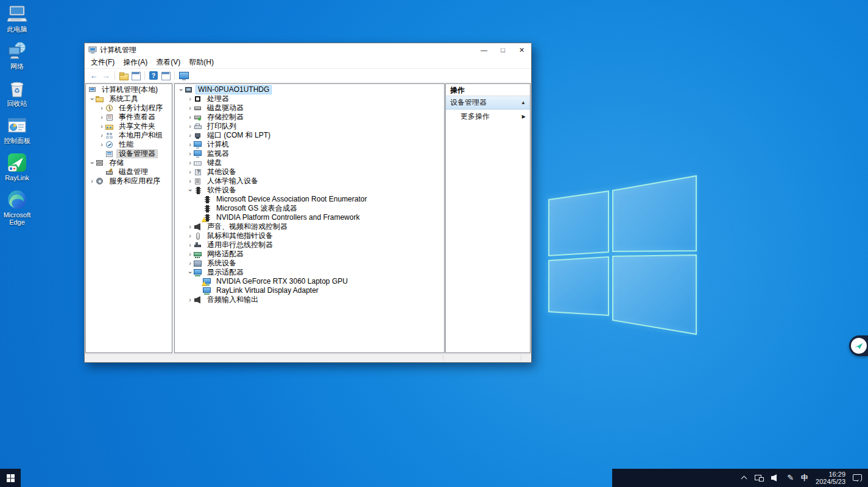 This screenshot has height=487, width=868. I want to click on more-actions-item: 更多操作 ▶, so click(488, 116).